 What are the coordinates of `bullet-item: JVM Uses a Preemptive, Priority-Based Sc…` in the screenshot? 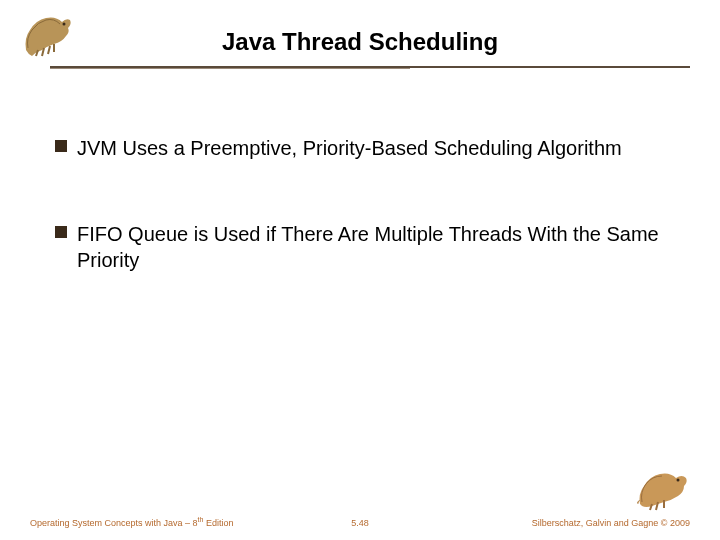 It's located at (360, 148).